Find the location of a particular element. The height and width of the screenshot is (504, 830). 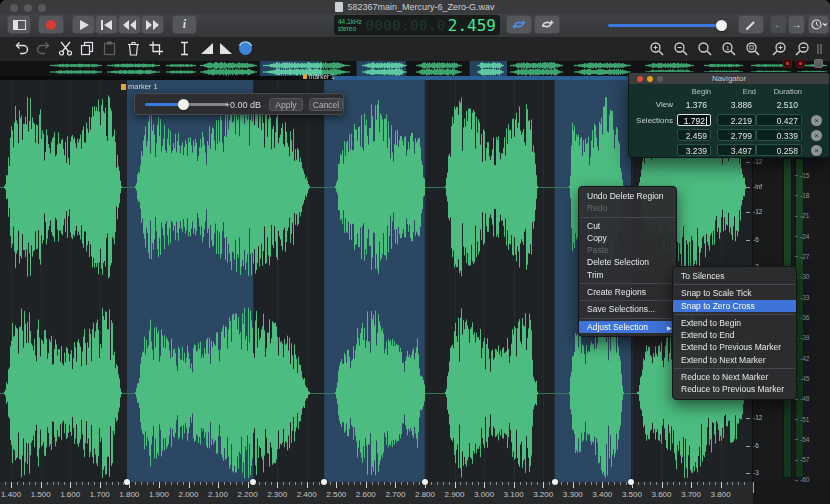

cancel-button: Cancel is located at coordinates (326, 104).